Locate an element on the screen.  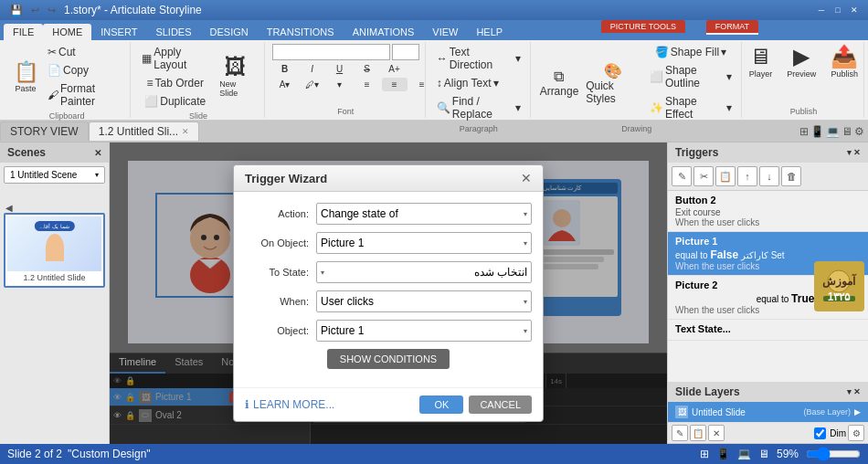
scenes-header: Scenes ✕ is located at coordinates (55, 153).